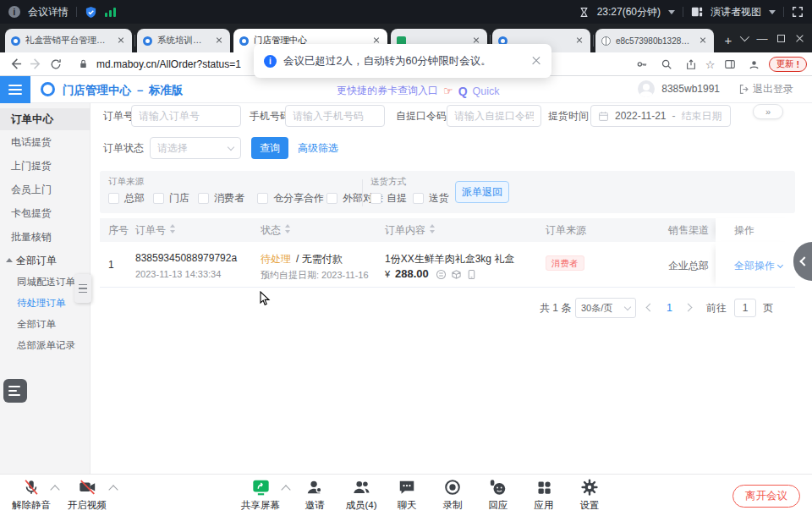 This screenshot has width=812, height=516. Describe the element at coordinates (606, 41) in the screenshot. I see `tab-favicon-globe` at that location.